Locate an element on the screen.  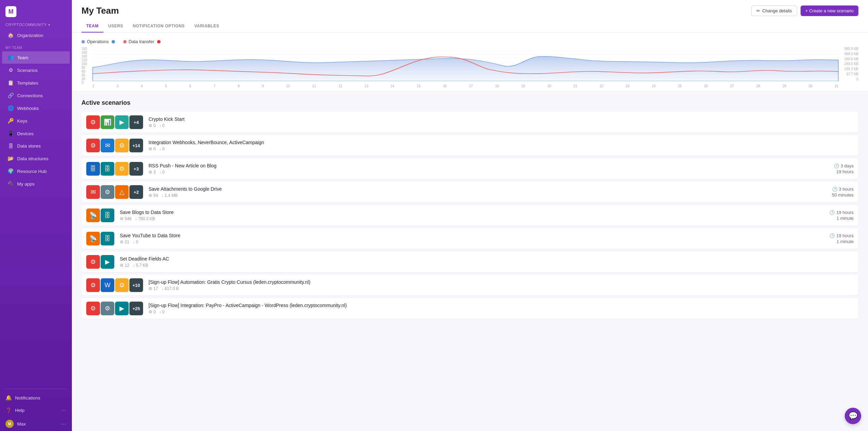
time-value-2: 19 hours is located at coordinates (845, 172).